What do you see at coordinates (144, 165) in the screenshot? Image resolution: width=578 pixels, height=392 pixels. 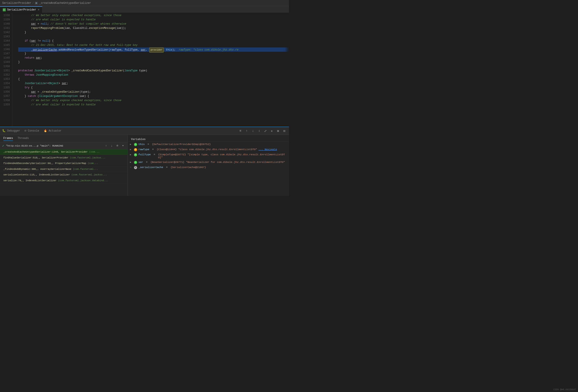 I see `panel-content: Frames Threads ✓ "http-nio-8133-ex...p "…` at bounding box center [144, 165].